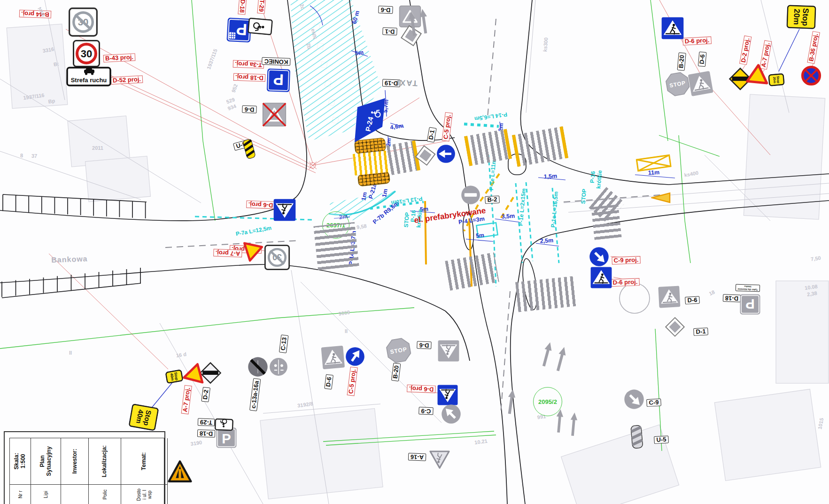 The height and width of the screenshot is (504, 829). I want to click on marking-code-label: STOP, so click(583, 196).